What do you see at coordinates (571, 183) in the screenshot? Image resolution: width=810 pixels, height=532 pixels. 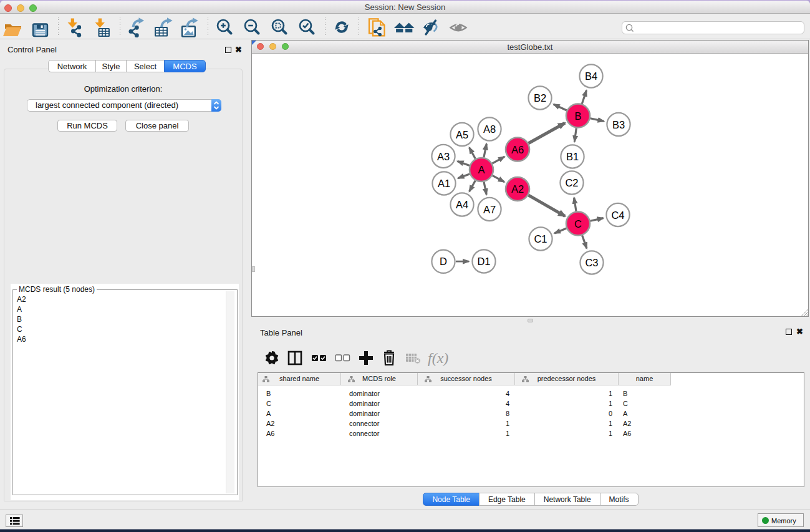 I see `svg-text: C2` at bounding box center [571, 183].